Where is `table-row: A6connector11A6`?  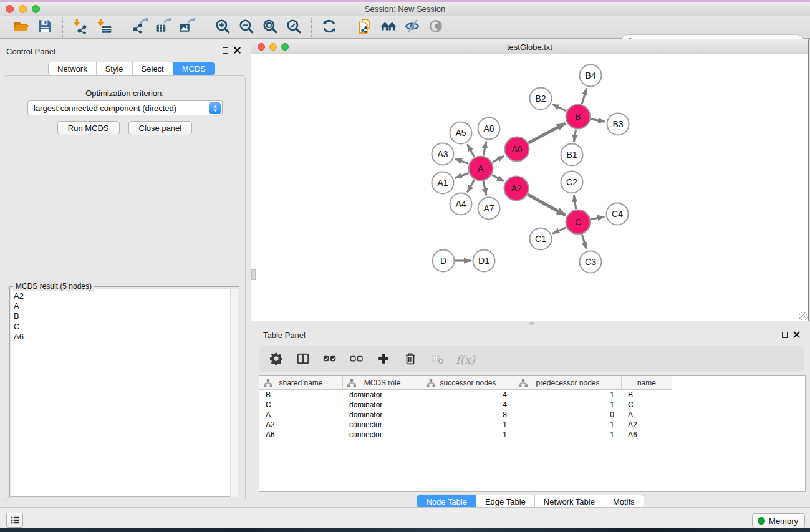 table-row: A6connector11A6 is located at coordinates (533, 435).